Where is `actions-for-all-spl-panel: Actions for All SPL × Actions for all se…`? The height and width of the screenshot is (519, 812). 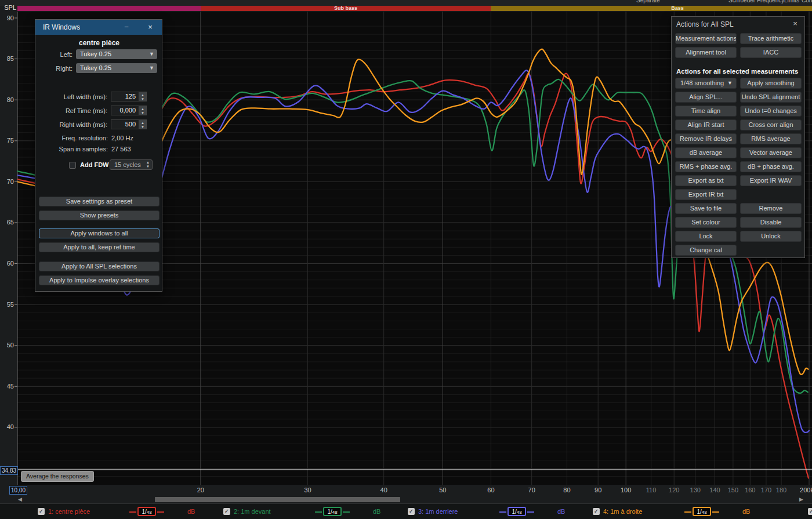
actions-for-all-spl-panel: Actions for All SPL × Actions for all se… is located at coordinates (738, 137).